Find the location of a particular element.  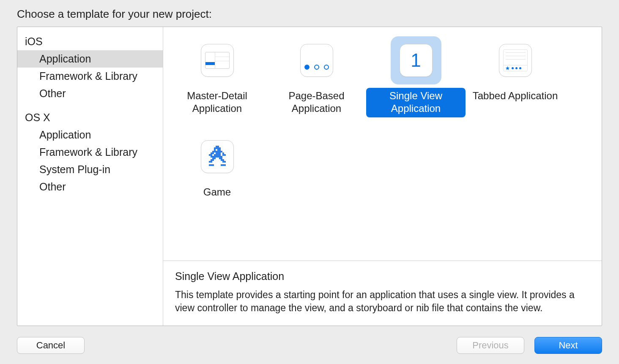

template-label: Game is located at coordinates (217, 193).